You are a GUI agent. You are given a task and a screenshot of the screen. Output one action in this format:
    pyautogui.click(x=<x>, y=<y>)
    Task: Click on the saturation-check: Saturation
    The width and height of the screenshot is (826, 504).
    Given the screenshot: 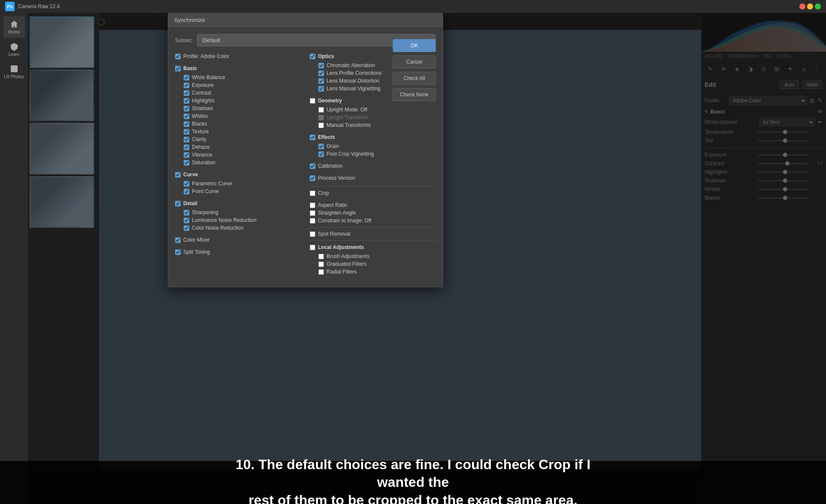 What is the action you would take?
    pyautogui.click(x=238, y=163)
    